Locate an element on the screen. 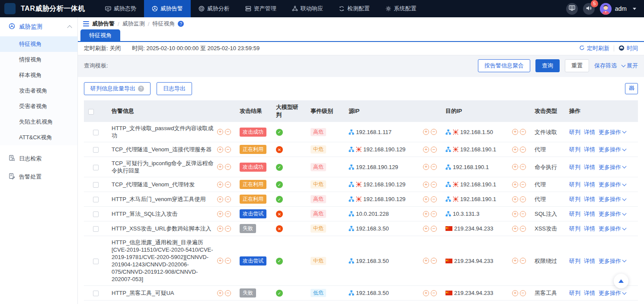  alert-title: HTTP_算法_SQL注入攻击 is located at coordinates (163, 214).